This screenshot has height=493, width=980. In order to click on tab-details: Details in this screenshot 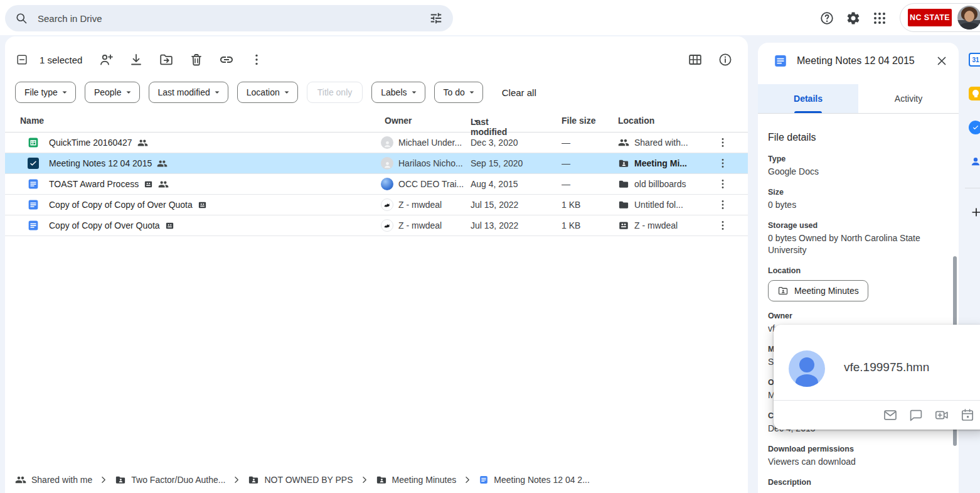, I will do `click(808, 99)`.